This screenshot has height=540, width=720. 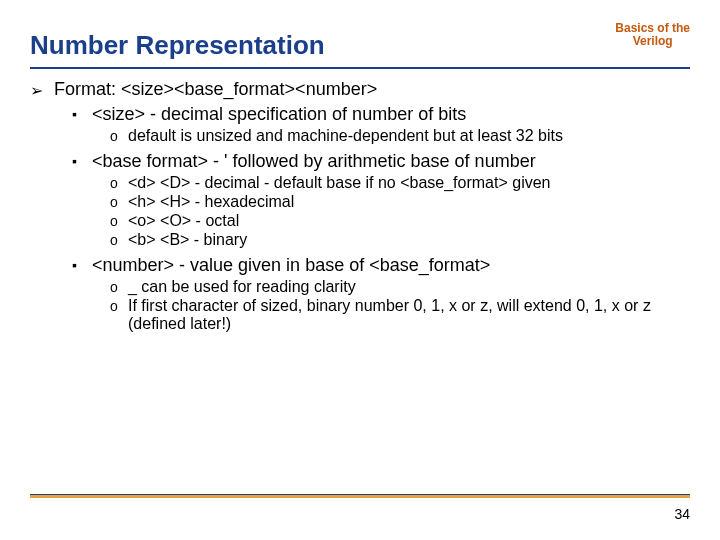 What do you see at coordinates (653, 41) in the screenshot?
I see `subtitle-line-2: Verilog` at bounding box center [653, 41].